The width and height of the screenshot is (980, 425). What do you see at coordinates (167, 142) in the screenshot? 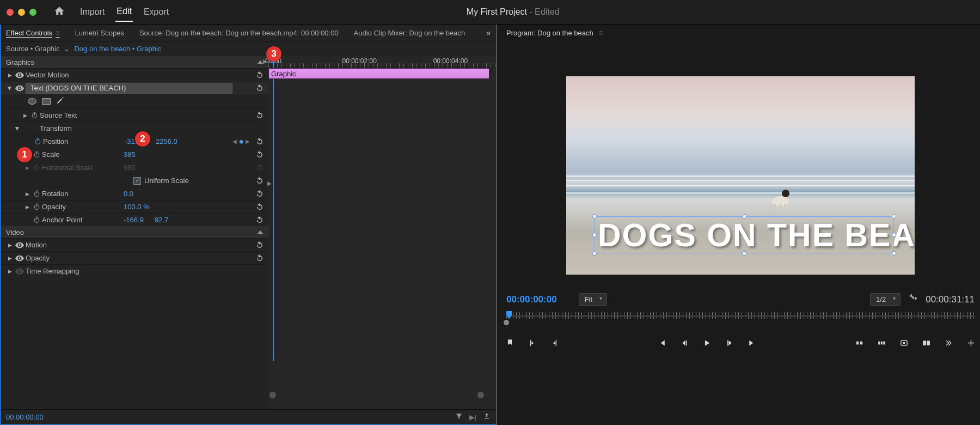
I see `position-y-value: 2256.0` at bounding box center [167, 142].